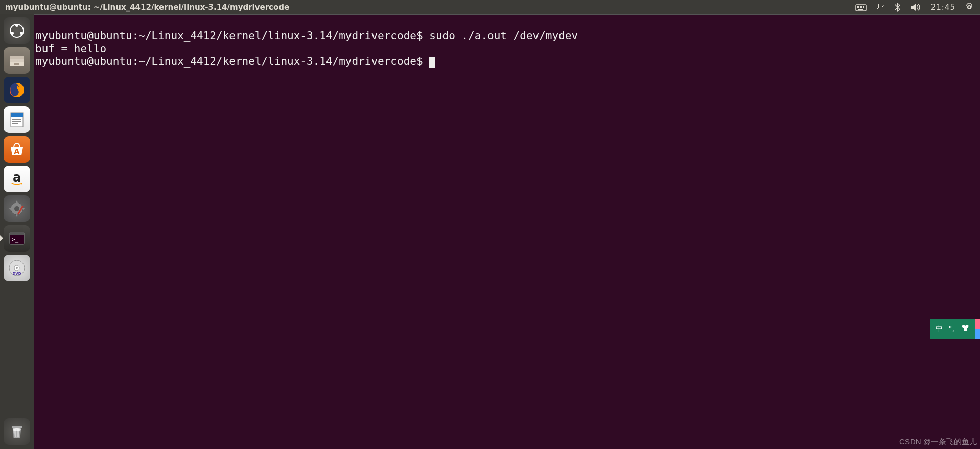 The height and width of the screenshot is (449, 980). I want to click on firefox-icon, so click(17, 90).